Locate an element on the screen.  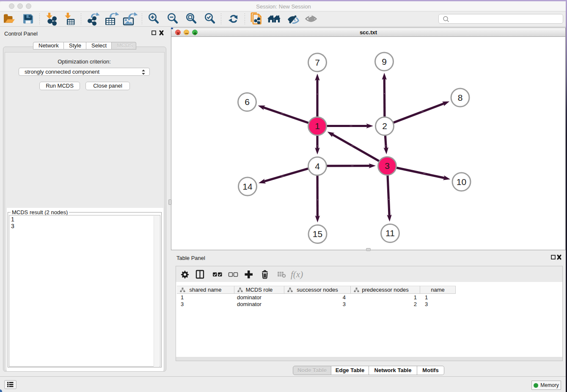
svg-text: 3 is located at coordinates (387, 166).